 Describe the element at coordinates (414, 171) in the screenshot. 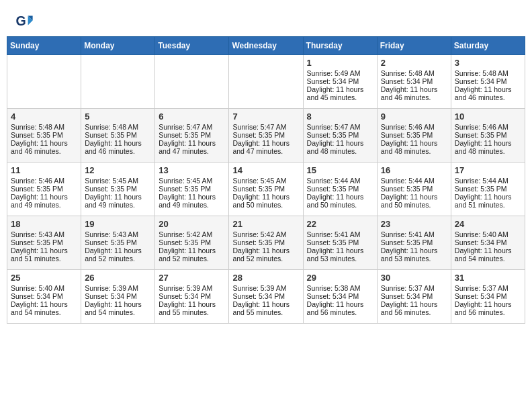

I see `day-number: 16` at that location.